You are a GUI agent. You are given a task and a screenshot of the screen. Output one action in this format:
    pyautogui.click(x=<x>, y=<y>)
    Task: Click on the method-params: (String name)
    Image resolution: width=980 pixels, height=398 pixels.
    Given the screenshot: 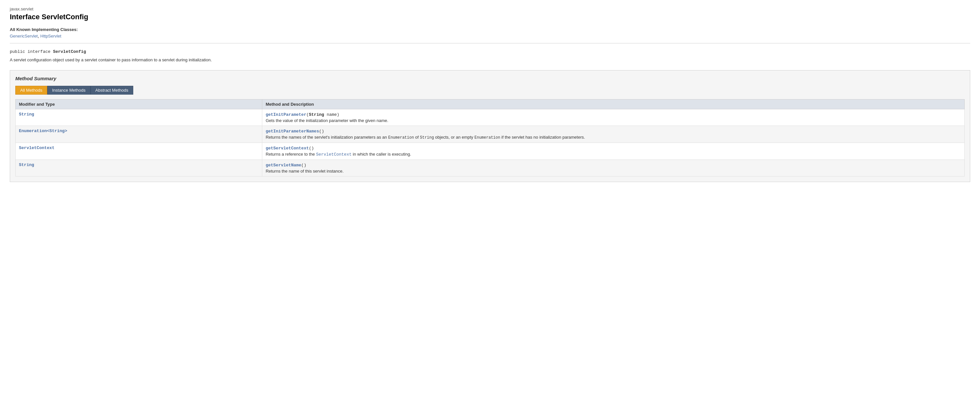 What is the action you would take?
    pyautogui.click(x=323, y=115)
    